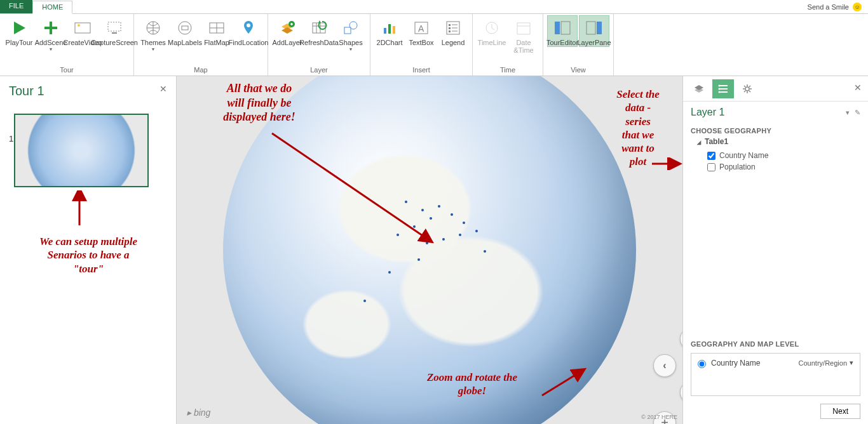 This screenshot has width=868, height=424. What do you see at coordinates (857, 7) in the screenshot?
I see `smile-icon: ☺` at bounding box center [857, 7].